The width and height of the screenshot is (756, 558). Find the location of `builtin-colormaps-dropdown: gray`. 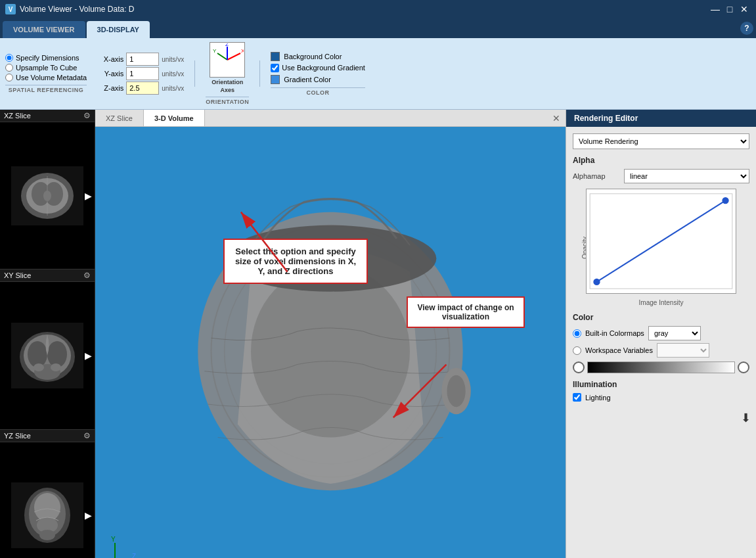

builtin-colormaps-dropdown: gray is located at coordinates (675, 333).